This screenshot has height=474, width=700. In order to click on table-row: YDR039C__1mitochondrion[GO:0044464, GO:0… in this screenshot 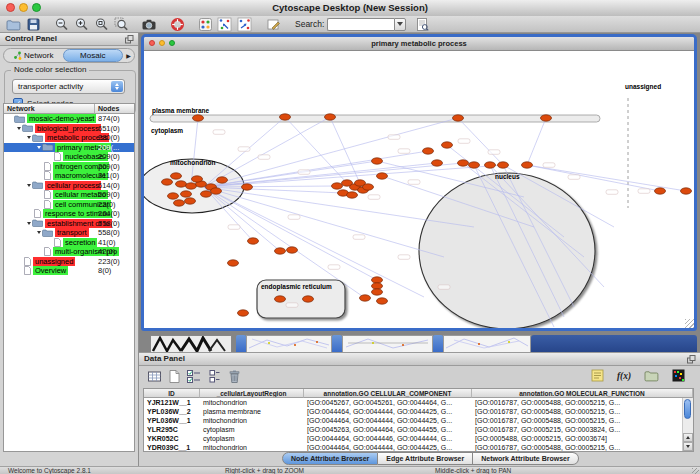, I will do `click(418, 448)`.